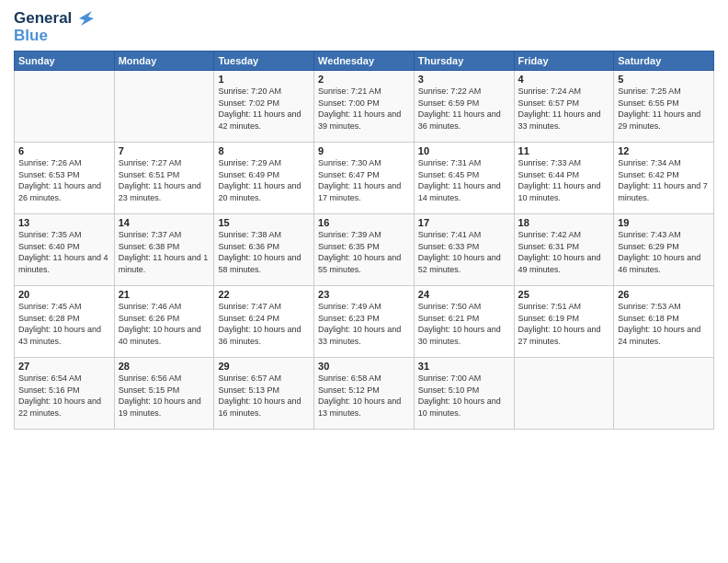  Describe the element at coordinates (664, 294) in the screenshot. I see `day-number: 26` at that location.